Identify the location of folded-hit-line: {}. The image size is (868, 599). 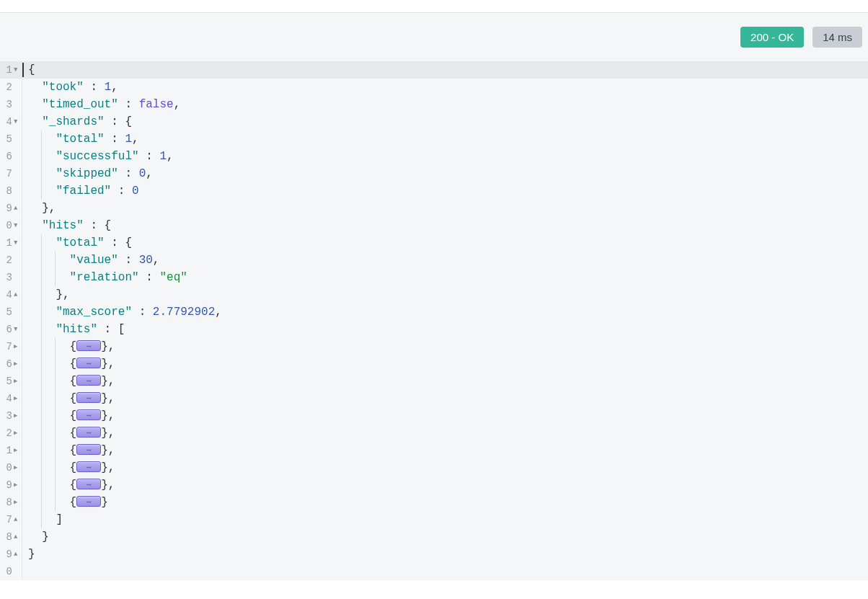
(448, 502).